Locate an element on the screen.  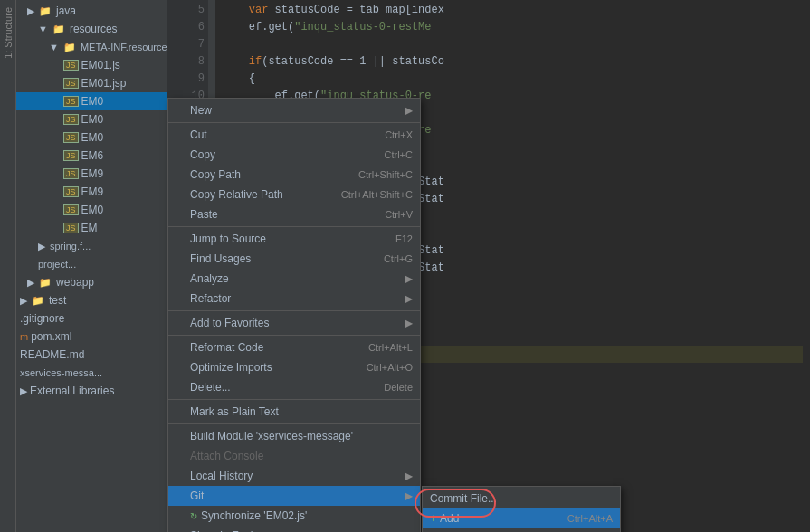
menu-item-opt-imports: Optimize Imports Ctrl+Alt+O is located at coordinates (294, 367).